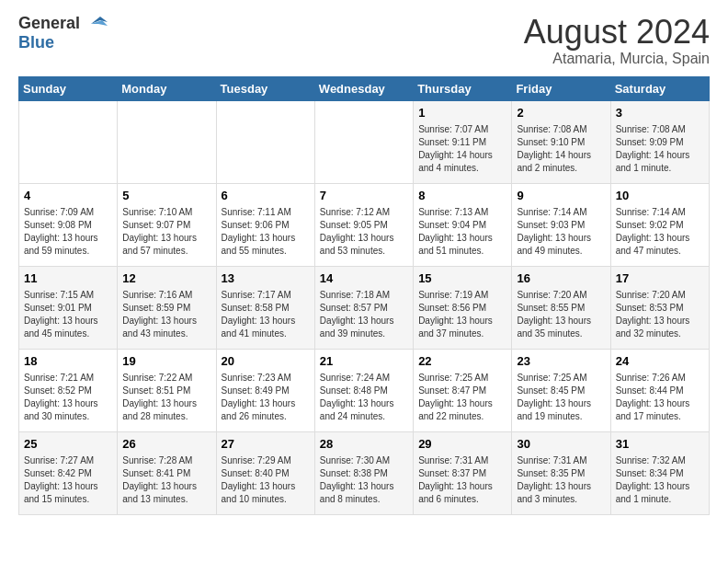  I want to click on day-number: 11, so click(68, 279).